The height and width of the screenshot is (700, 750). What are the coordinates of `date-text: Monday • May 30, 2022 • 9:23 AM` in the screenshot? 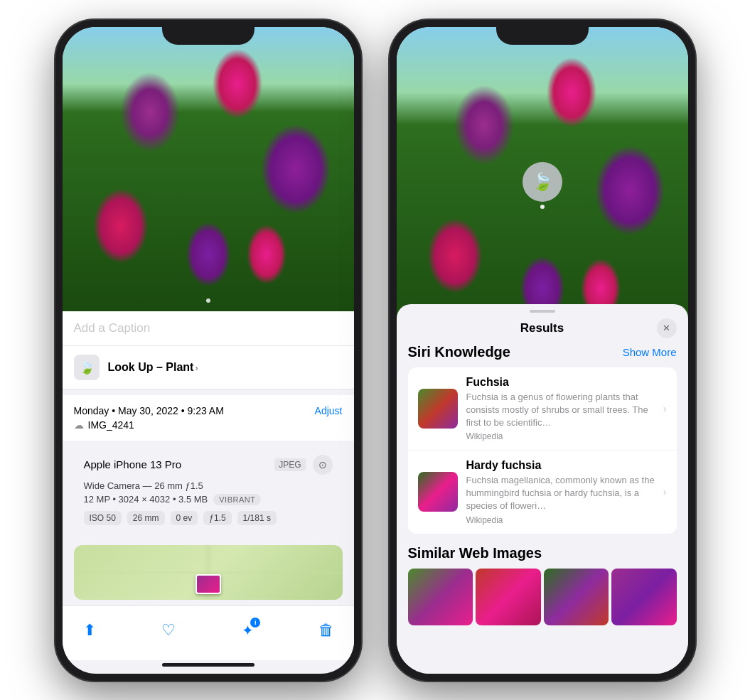 It's located at (149, 411).